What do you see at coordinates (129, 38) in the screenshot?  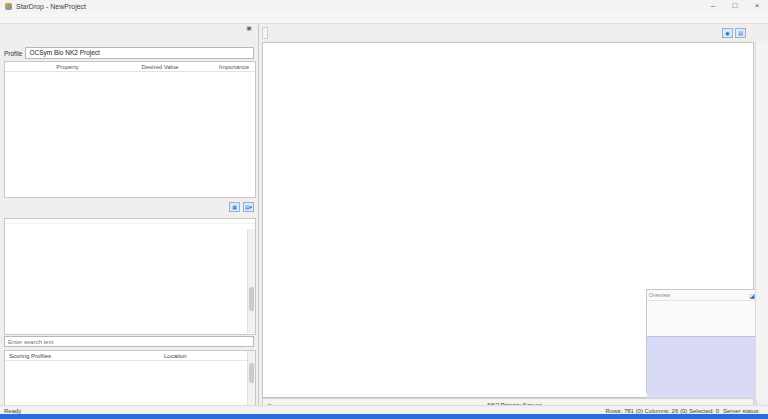 I see `module-tabs` at bounding box center [129, 38].